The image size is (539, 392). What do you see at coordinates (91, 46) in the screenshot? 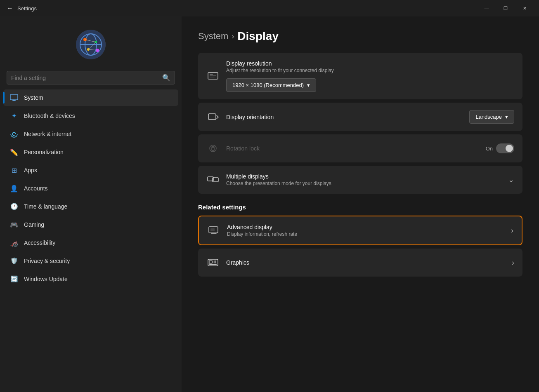
I see `user-profile` at bounding box center [91, 46].